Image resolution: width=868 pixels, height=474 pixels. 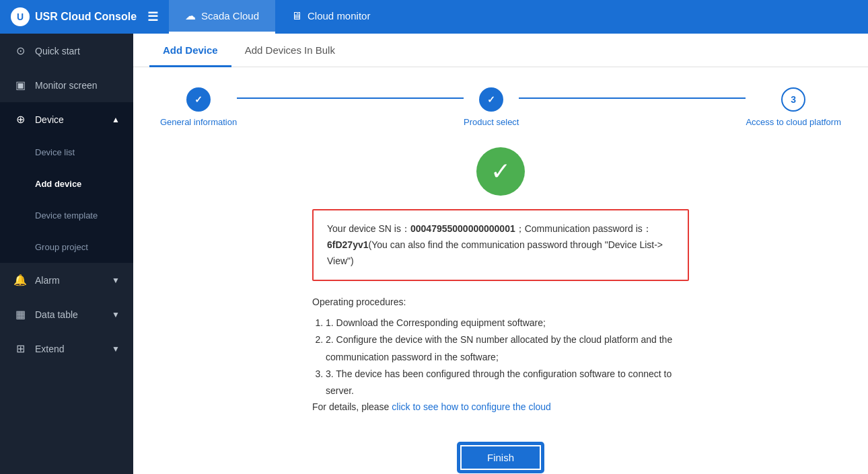 I want to click on instructions-title: Operating procedures:, so click(x=501, y=303).